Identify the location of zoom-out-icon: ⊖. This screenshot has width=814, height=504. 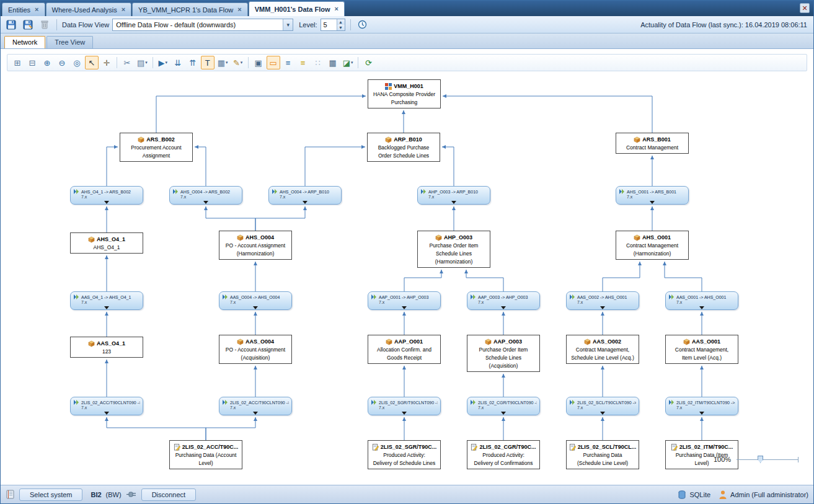
(62, 63).